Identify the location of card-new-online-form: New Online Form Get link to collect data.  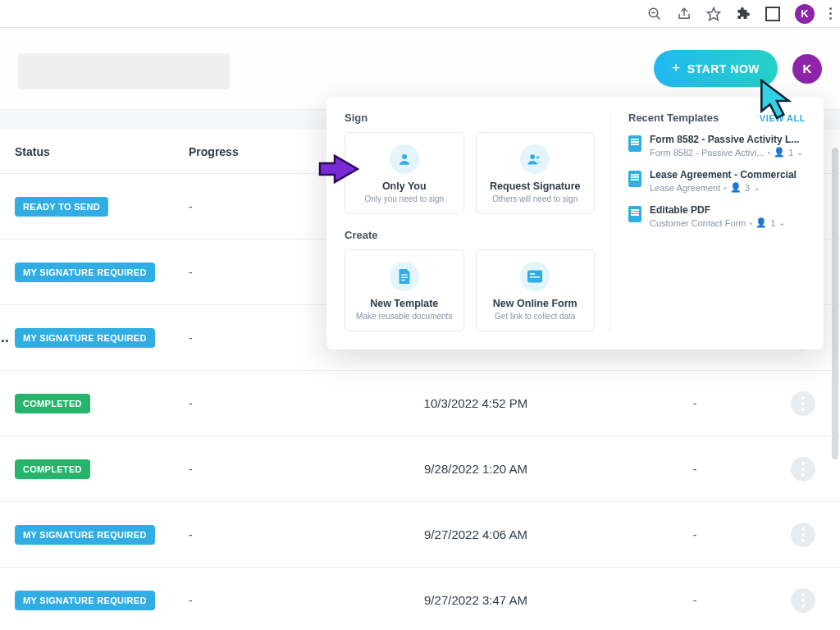
(536, 290).